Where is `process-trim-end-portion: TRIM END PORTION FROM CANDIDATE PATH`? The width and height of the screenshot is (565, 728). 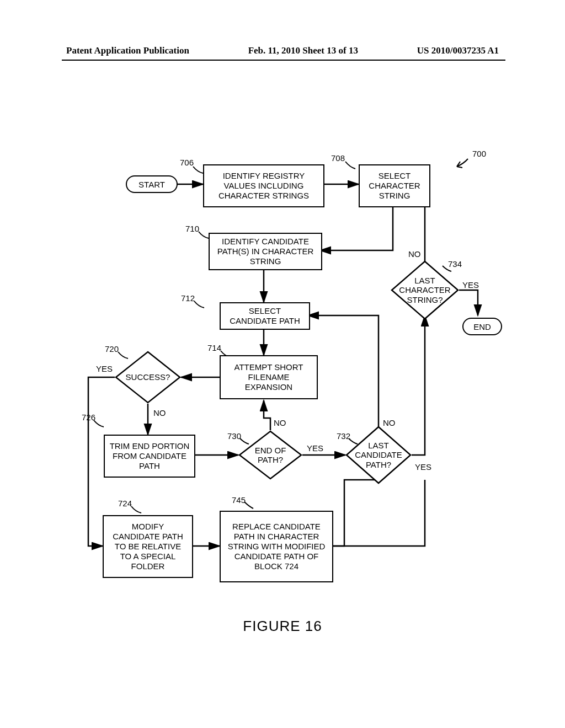
process-trim-end-portion: TRIM END PORTION FROM CANDIDATE PATH is located at coordinates (150, 456).